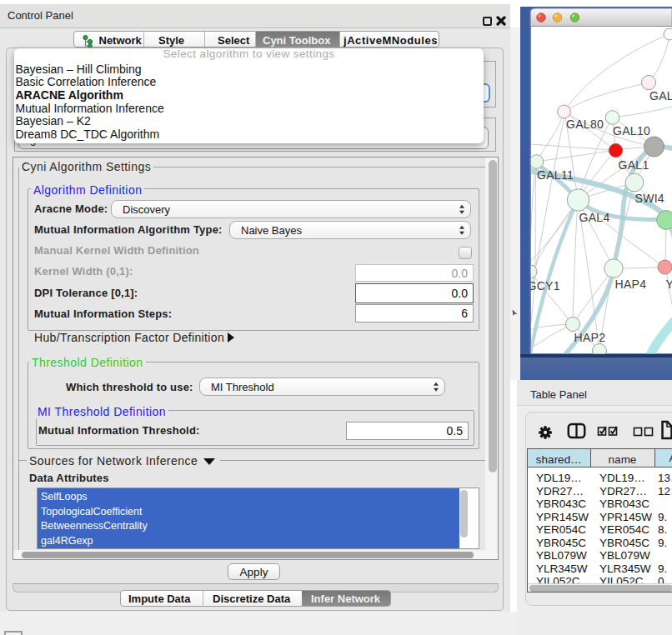 Image resolution: width=672 pixels, height=635 pixels. What do you see at coordinates (669, 284) in the screenshot?
I see `svg-text: Y` at bounding box center [669, 284].